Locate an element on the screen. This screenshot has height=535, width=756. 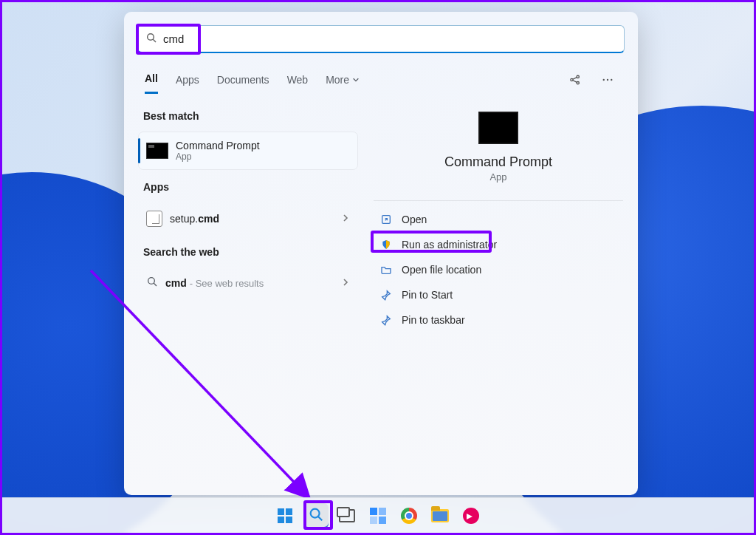
tab-web: Web is located at coordinates (298, 81).